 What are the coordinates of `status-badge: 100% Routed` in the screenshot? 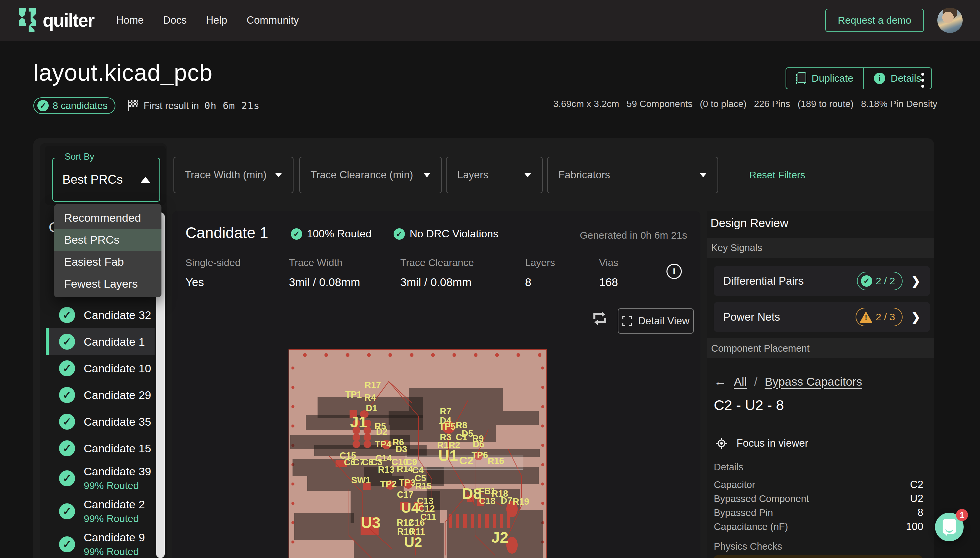 It's located at (331, 234).